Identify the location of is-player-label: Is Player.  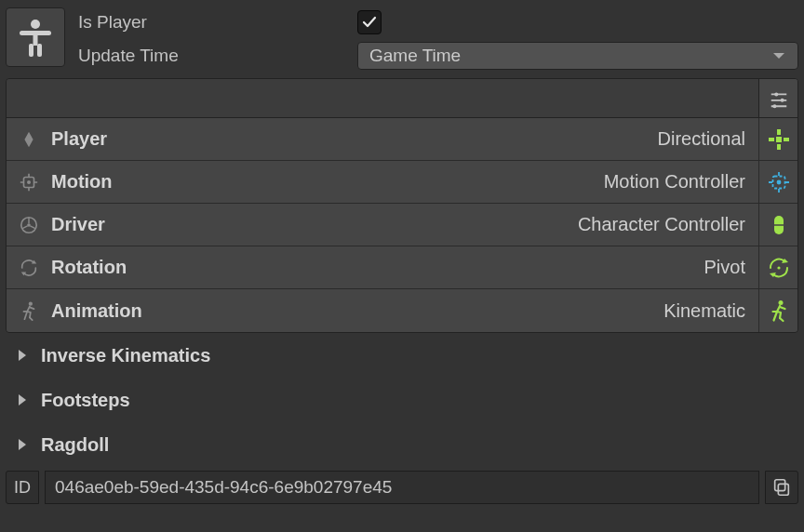
(218, 22).